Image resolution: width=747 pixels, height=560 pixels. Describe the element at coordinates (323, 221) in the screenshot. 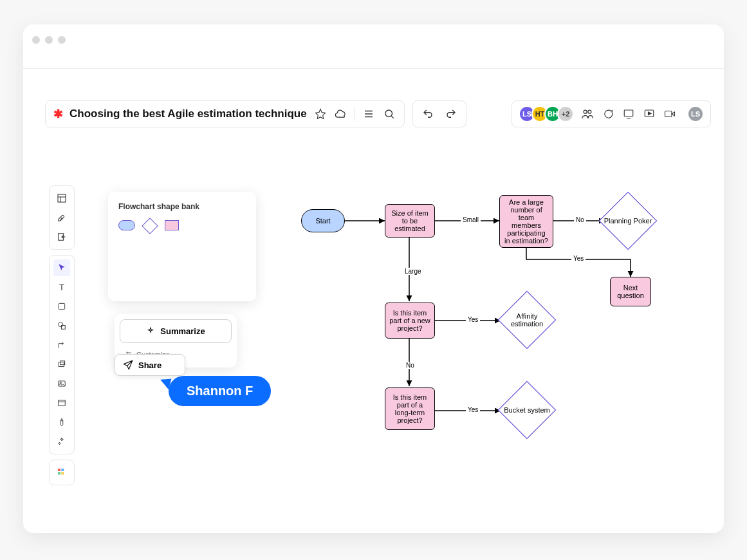

I see `fc-start-node: Start` at that location.